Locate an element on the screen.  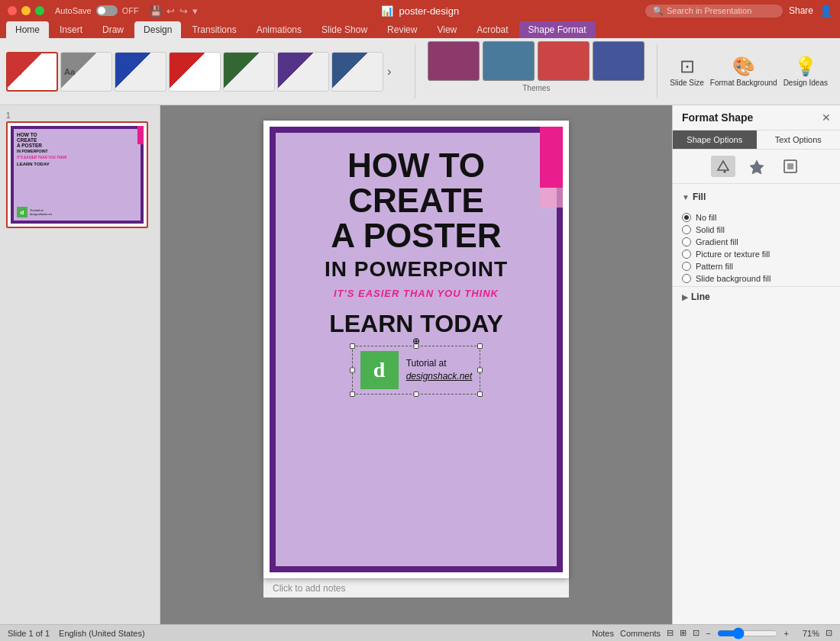
slide-size-label: Slide Size is located at coordinates (687, 82).